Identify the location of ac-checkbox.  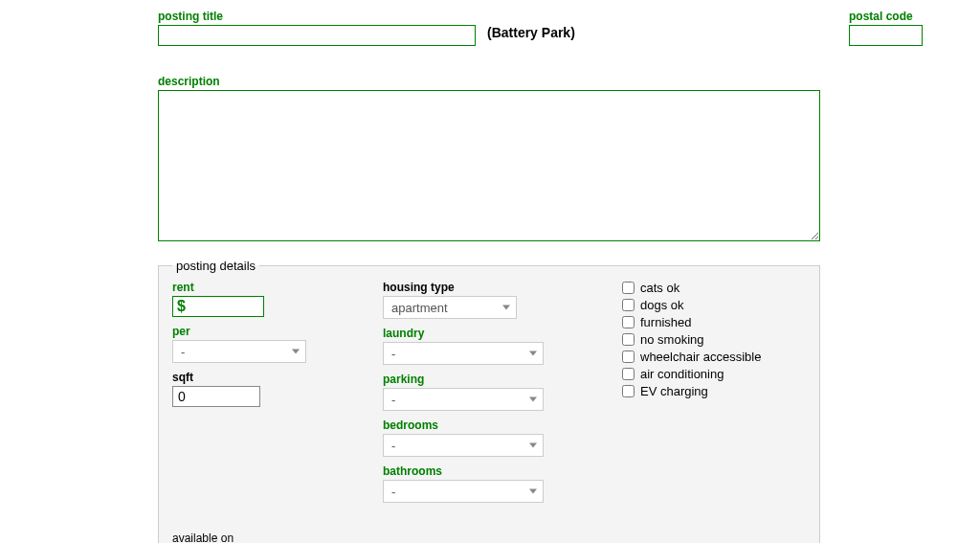
(628, 373).